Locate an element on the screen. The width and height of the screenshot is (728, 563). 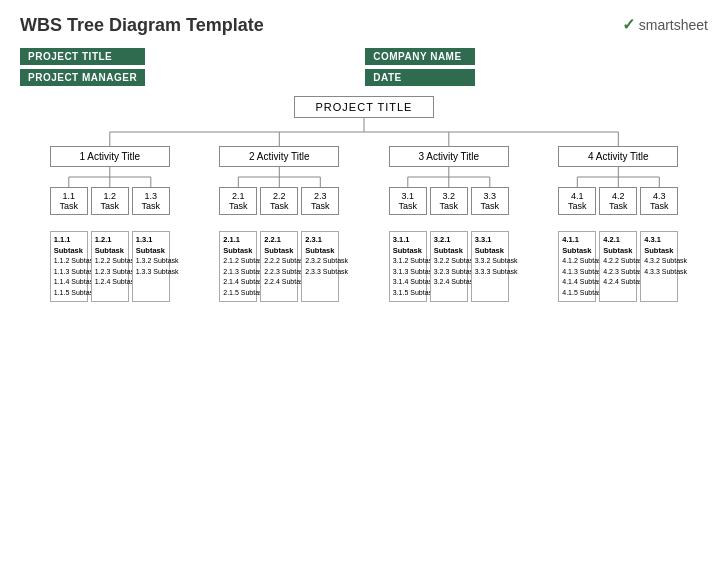
subtask-3-1: 3.1.1 Subtask 3.1.2 Subtask 3.1.3 Subtas… is located at coordinates (408, 266).